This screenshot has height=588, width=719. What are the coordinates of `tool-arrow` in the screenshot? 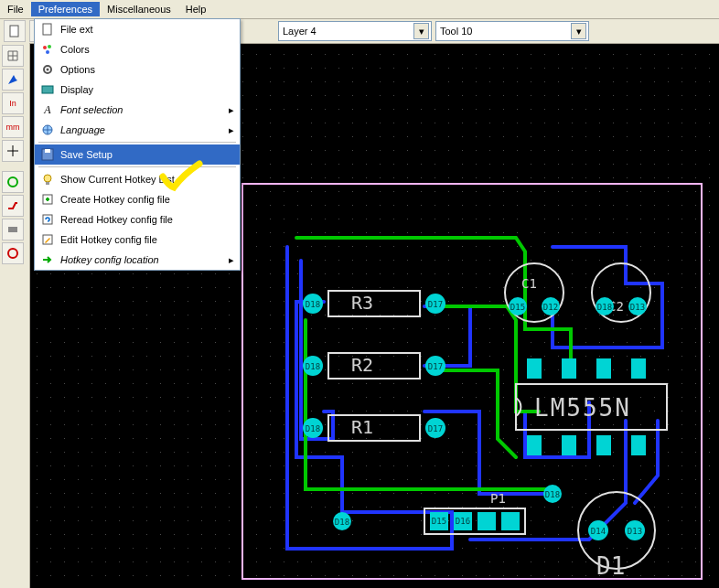 It's located at (13, 80).